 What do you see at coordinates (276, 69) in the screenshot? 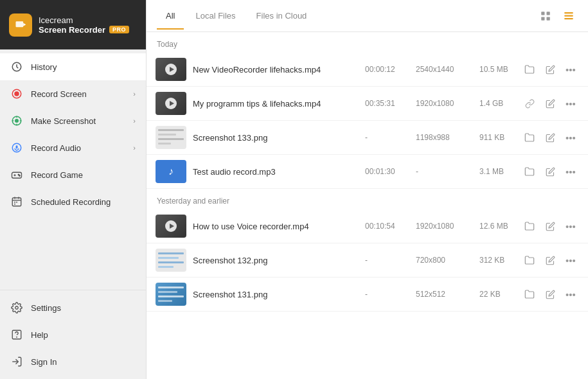
I see `file-name: New VideoRecorder lifehacks.mp4` at bounding box center [276, 69].